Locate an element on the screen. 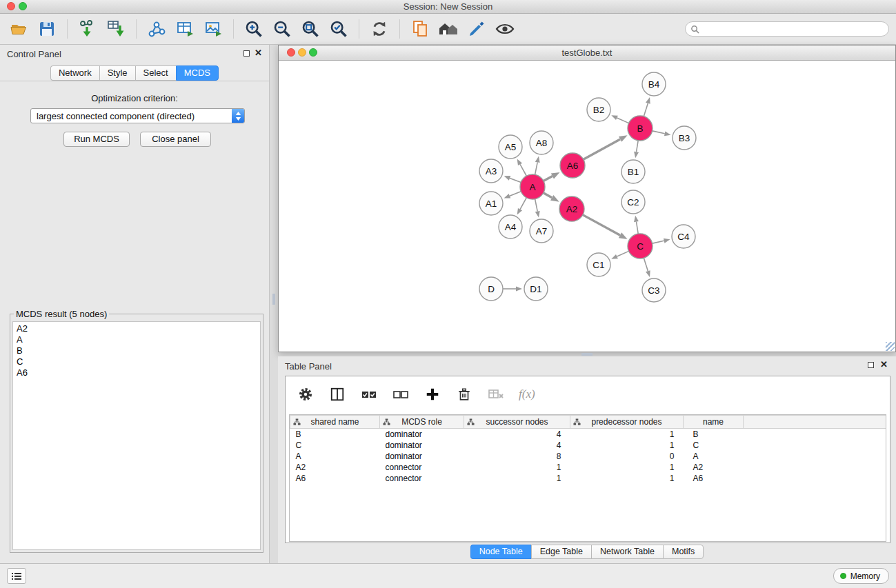  table-settings-button is located at coordinates (306, 394).